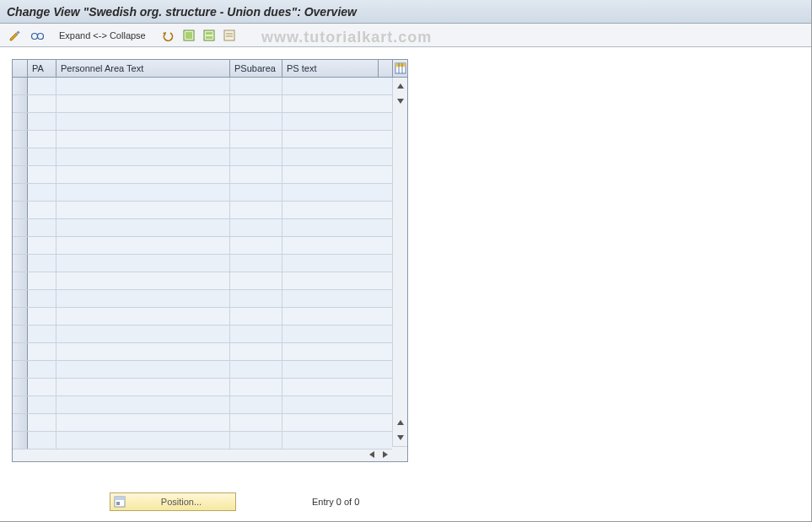 Image resolution: width=812 pixels, height=522 pixels. Describe the element at coordinates (401, 438) in the screenshot. I see `scroll-down-button` at that location.